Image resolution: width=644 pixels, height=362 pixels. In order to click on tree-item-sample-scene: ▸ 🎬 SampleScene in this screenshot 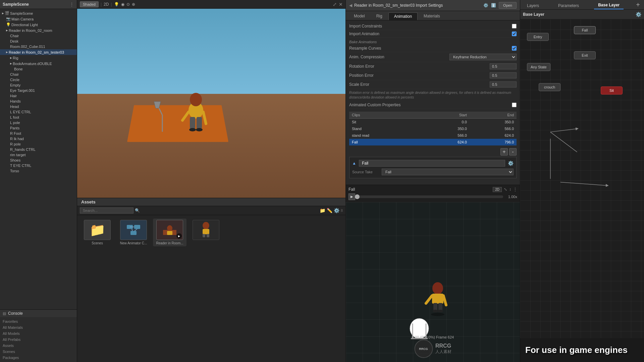, I will do `click(38, 13)`.